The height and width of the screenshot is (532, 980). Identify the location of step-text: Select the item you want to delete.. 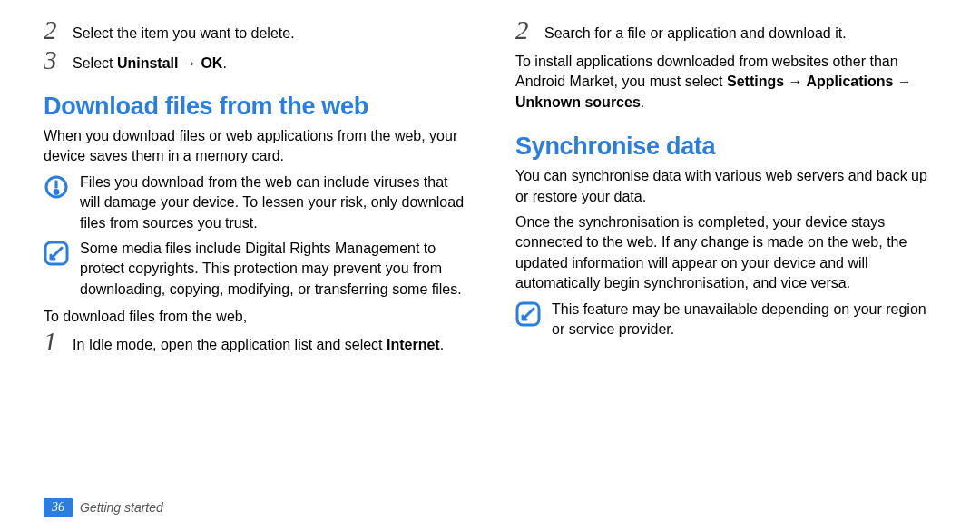
(183, 33).